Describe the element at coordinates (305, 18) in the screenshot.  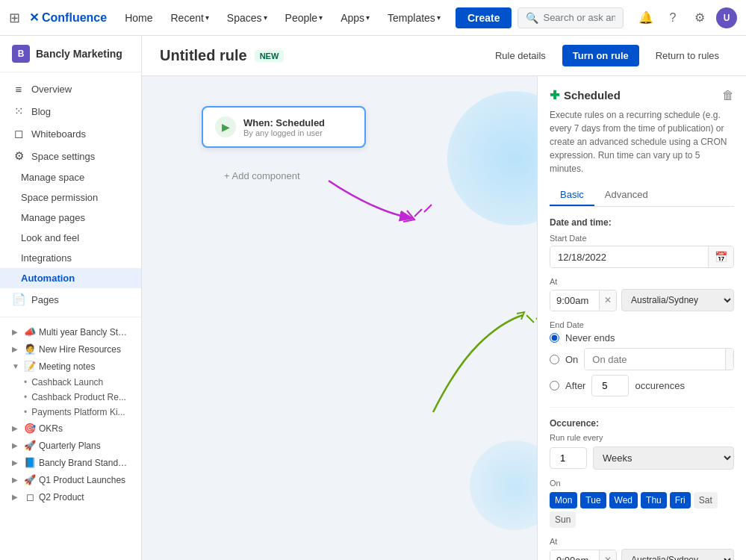
I see `nav-people: People ▾` at that location.